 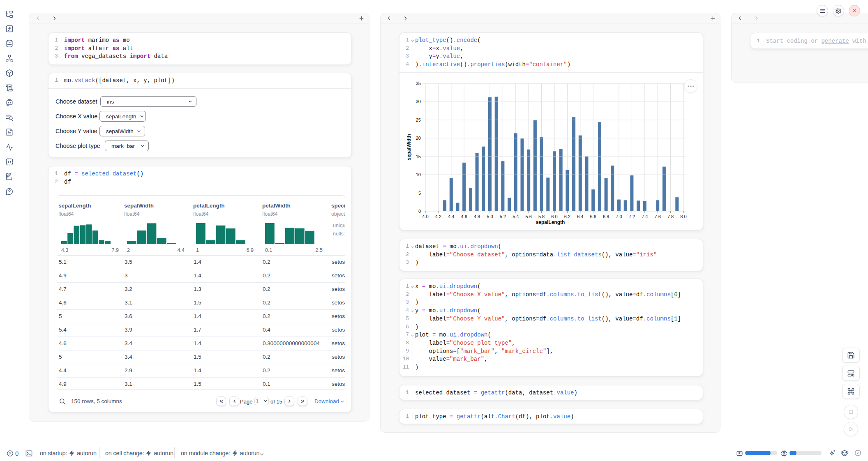 What do you see at coordinates (529, 217) in the screenshot?
I see `svg-text: 5.6` at bounding box center [529, 217].